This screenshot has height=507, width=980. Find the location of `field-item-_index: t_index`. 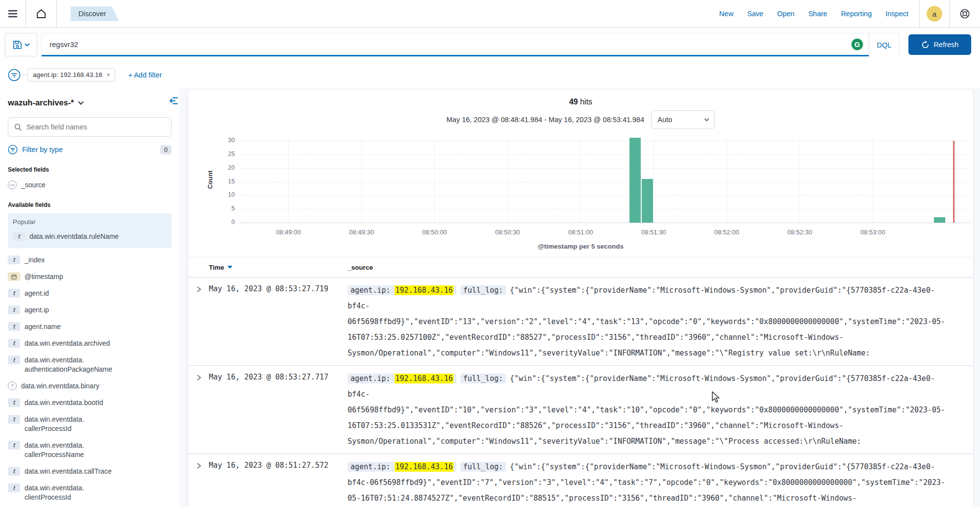

field-item-_index: t_index is located at coordinates (90, 260).